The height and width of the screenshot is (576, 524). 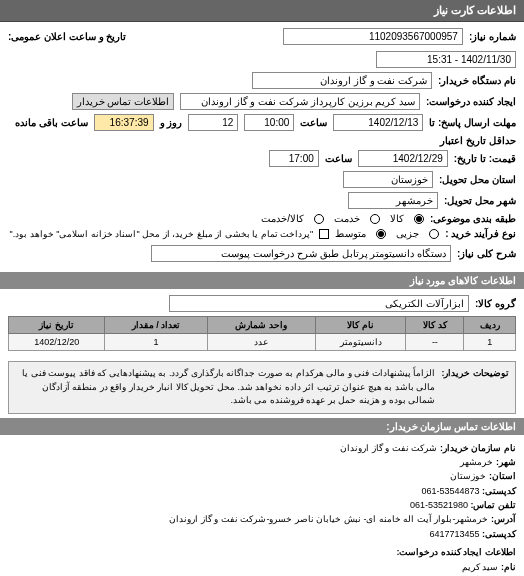 I want to click on group-field: ابزارآلات الکتریکی, so click(x=319, y=304).